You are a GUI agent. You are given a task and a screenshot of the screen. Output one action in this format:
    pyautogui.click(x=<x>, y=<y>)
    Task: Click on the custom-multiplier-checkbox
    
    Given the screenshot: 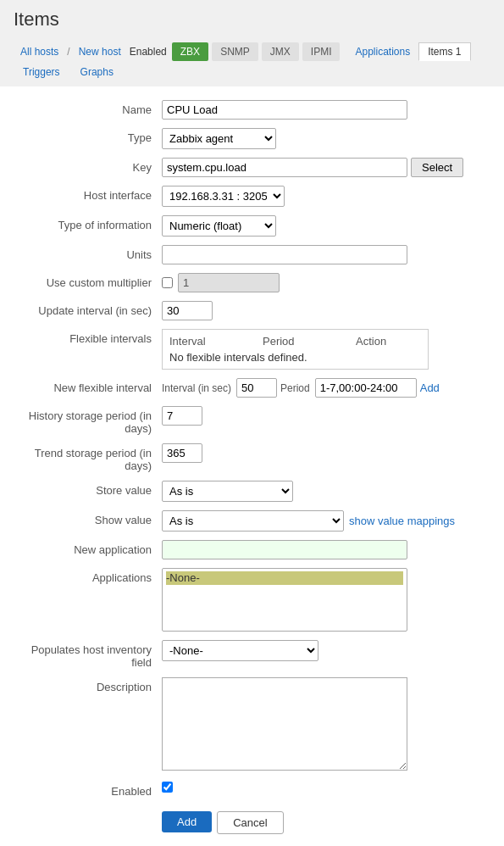 What is the action you would take?
    pyautogui.click(x=168, y=283)
    